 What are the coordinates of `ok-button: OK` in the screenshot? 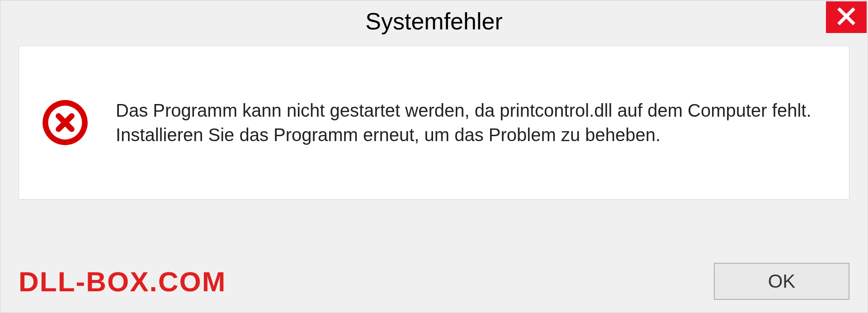 It's located at (782, 281).